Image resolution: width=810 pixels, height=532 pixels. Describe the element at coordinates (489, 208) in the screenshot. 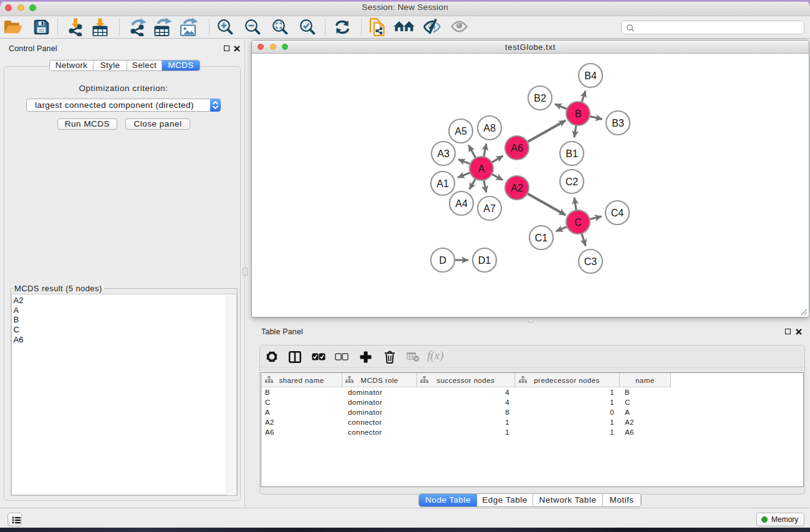

I see `svg-text: A7` at that location.